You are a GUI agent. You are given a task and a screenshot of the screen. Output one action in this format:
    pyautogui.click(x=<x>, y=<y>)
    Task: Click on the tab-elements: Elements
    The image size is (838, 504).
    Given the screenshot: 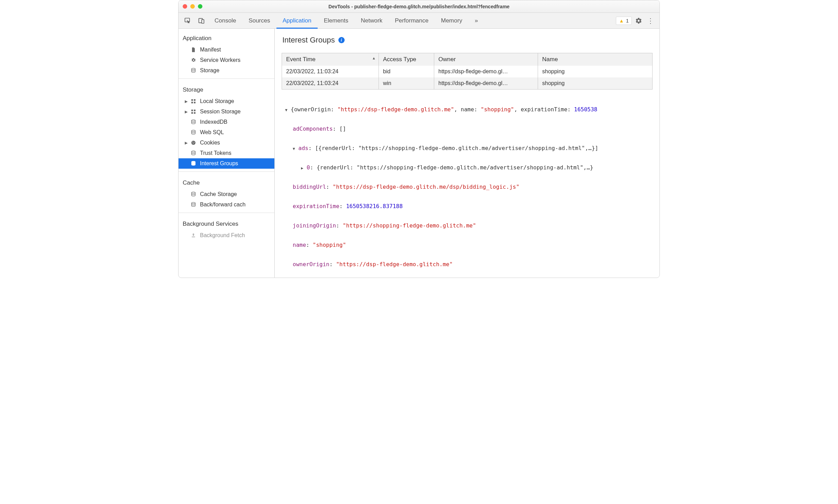 What is the action you would take?
    pyautogui.click(x=336, y=21)
    